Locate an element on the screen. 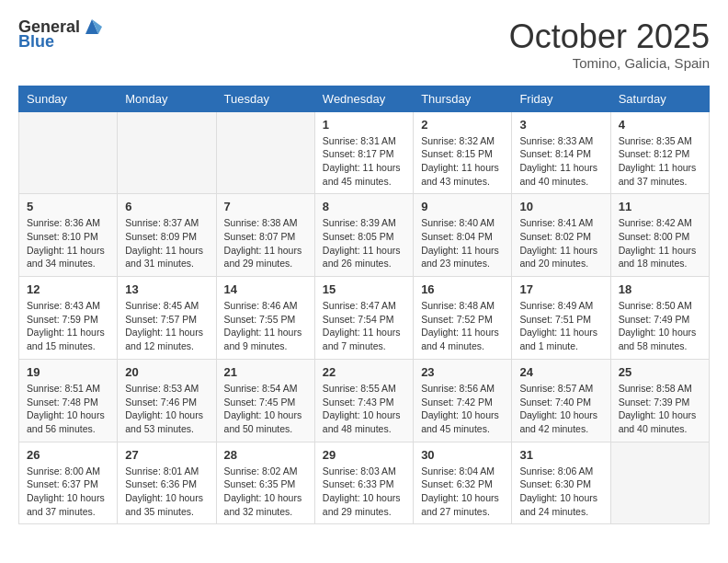 The height and width of the screenshot is (563, 728). day-number: 1 is located at coordinates (364, 125).